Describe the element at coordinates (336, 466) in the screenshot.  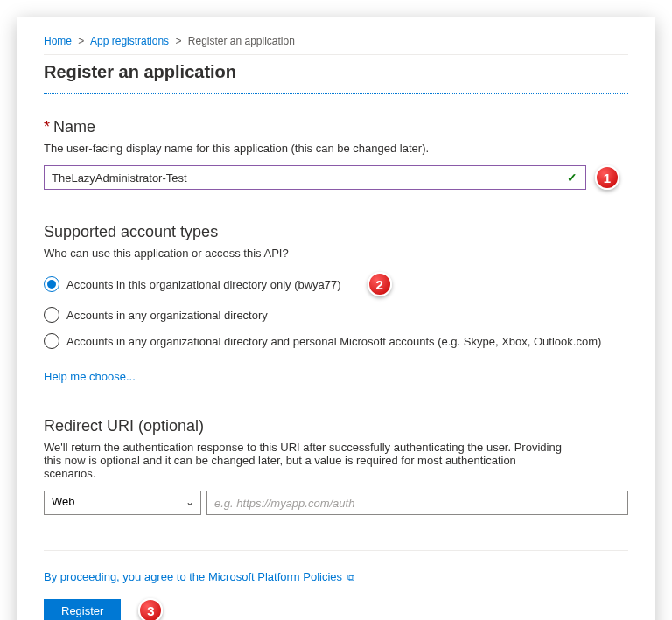
I see `redirect-uri-section: Redirect URI (optional) We'll return the…` at that location.